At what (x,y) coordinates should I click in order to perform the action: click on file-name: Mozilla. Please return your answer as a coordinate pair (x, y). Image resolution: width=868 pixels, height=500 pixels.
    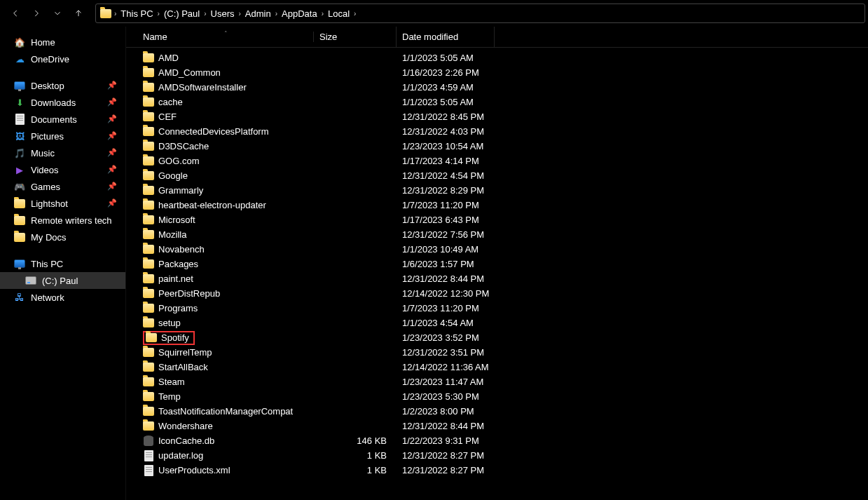
    Looking at the image, I should click on (172, 234).